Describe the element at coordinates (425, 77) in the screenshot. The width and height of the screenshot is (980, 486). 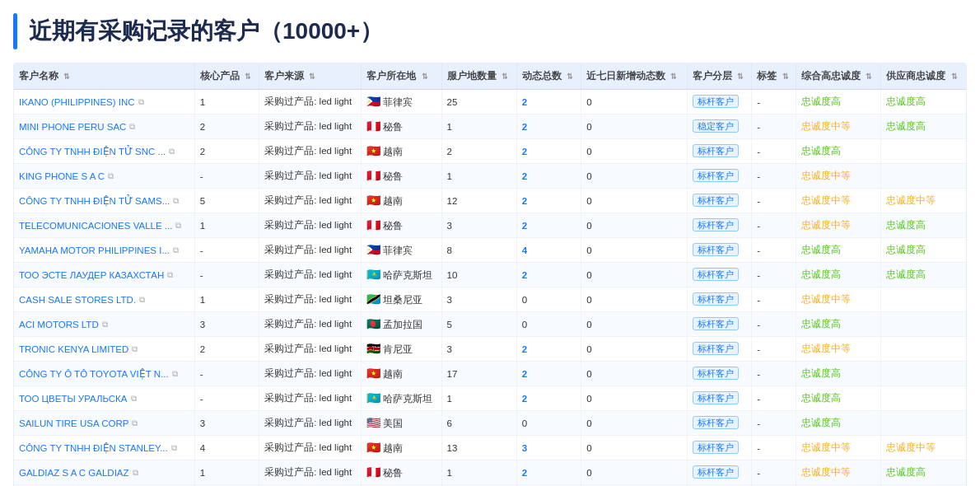
I see `sort-icon-location: ⇅` at that location.